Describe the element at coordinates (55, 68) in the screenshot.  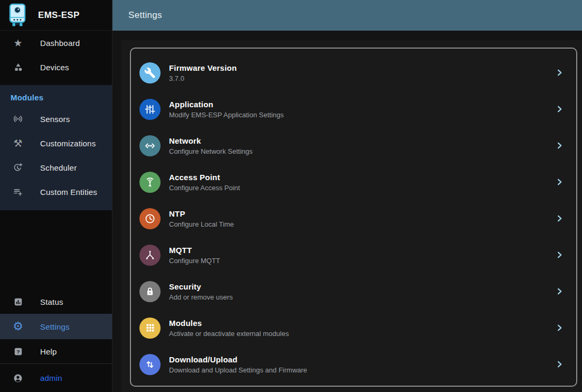
I see `sidebar-item-label: Devices` at that location.